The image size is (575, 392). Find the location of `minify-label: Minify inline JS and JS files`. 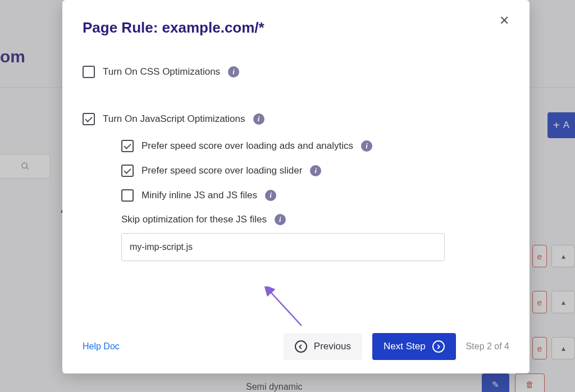

minify-label: Minify inline JS and JS files is located at coordinates (199, 195).